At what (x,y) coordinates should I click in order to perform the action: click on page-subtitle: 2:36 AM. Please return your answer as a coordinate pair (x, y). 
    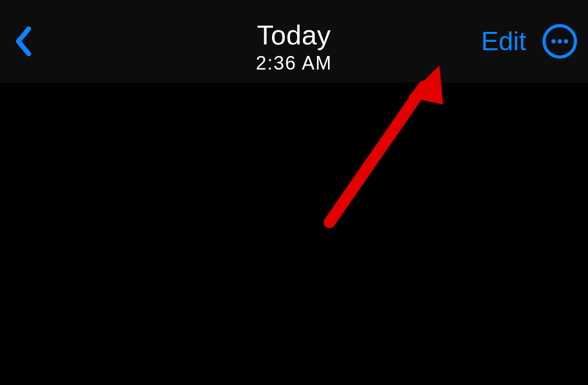
    Looking at the image, I should click on (294, 63).